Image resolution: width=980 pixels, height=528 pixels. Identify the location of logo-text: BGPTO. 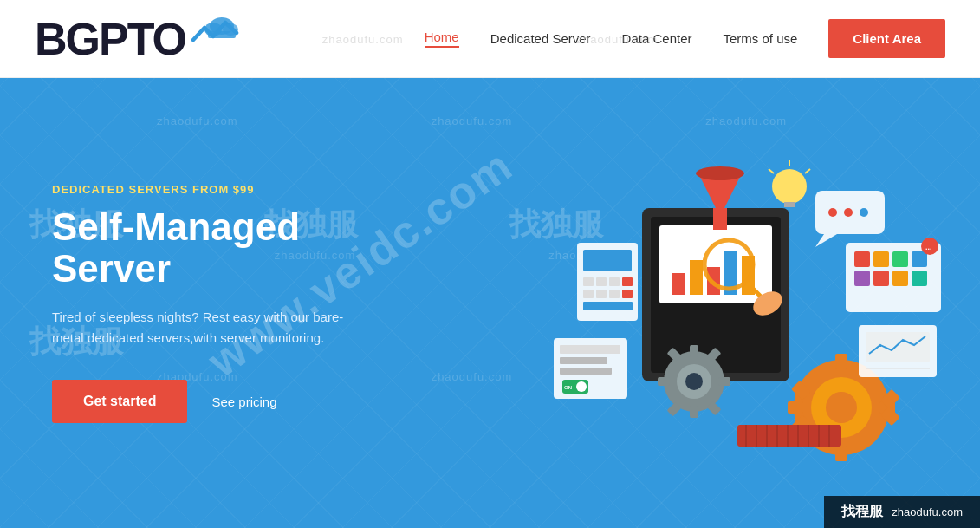
(110, 39).